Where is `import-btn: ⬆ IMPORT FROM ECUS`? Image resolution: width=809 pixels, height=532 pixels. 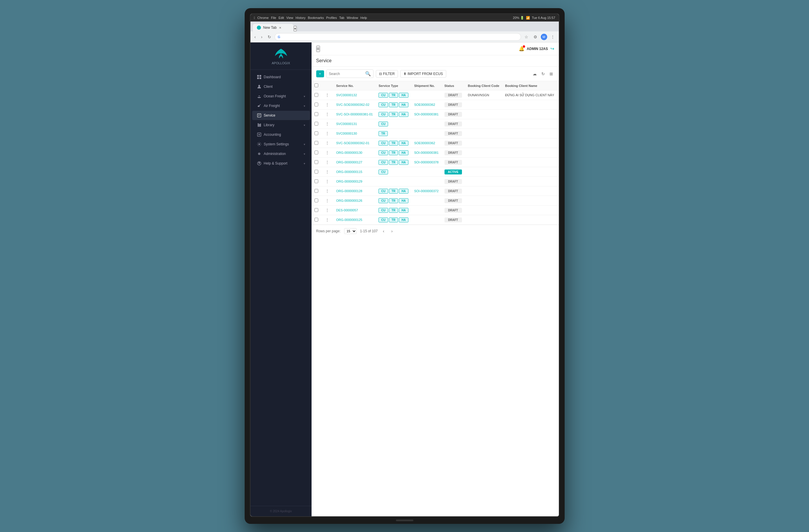 import-btn: ⬆ IMPORT FROM ECUS is located at coordinates (424, 74).